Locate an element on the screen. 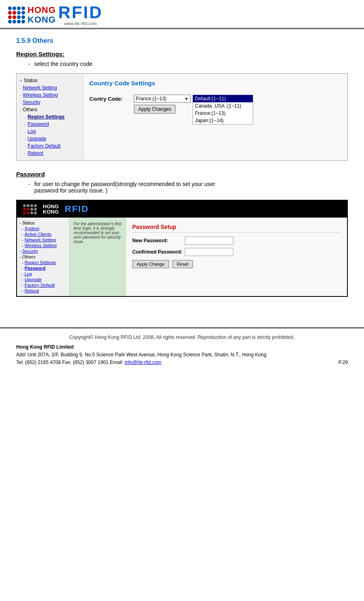  p-sidebar-upgrade: - Upgrade is located at coordinates (43, 279).